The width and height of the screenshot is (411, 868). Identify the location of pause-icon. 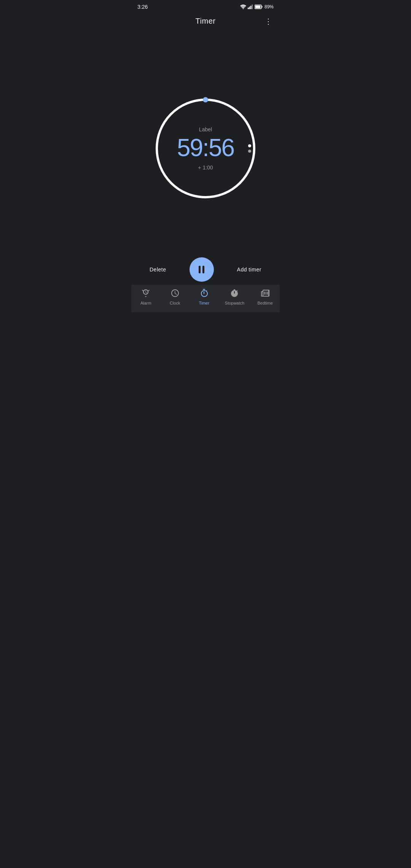
(202, 270).